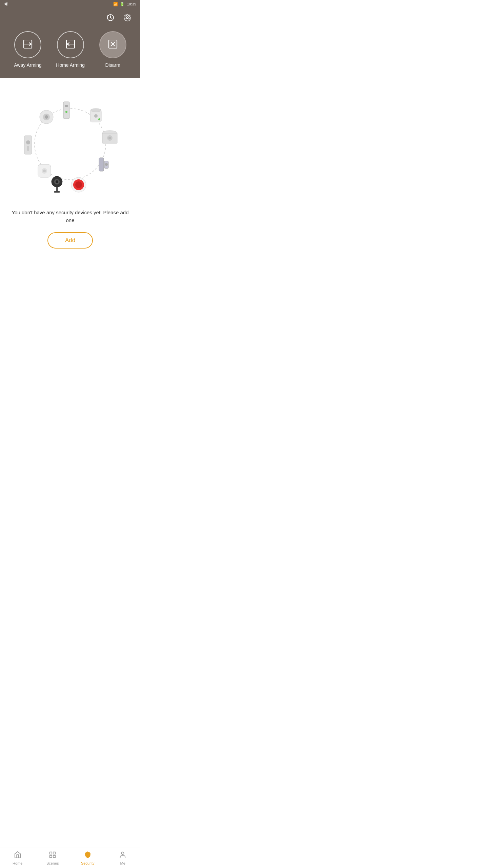  I want to click on app-logo: ❊, so click(6, 4).